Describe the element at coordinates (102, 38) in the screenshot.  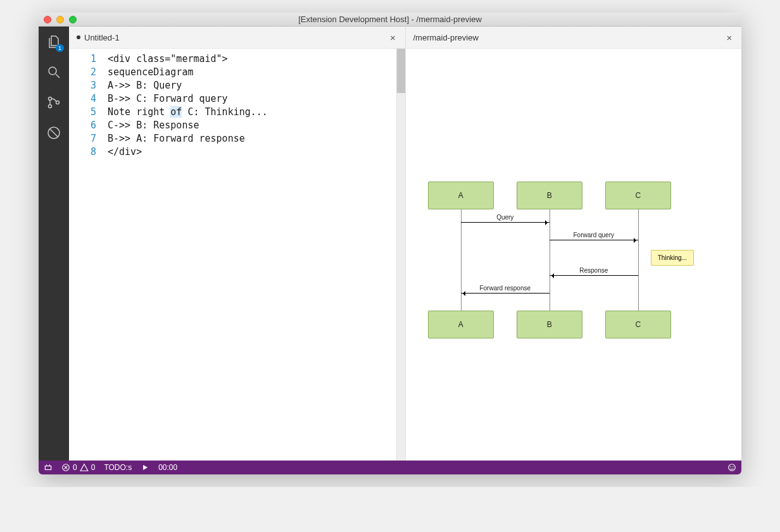
I see `tab-label-text: Untitled-1` at that location.